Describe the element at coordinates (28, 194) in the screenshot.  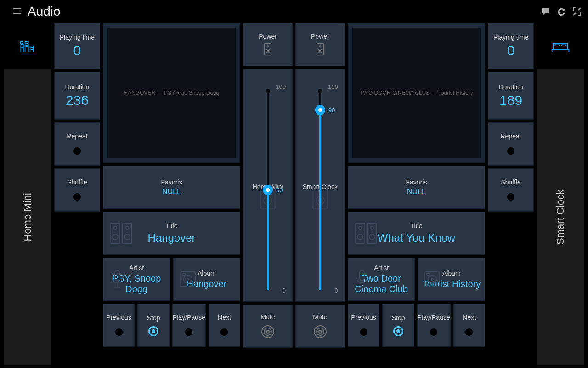
I see `side-tab-left: Home Mini` at that location.